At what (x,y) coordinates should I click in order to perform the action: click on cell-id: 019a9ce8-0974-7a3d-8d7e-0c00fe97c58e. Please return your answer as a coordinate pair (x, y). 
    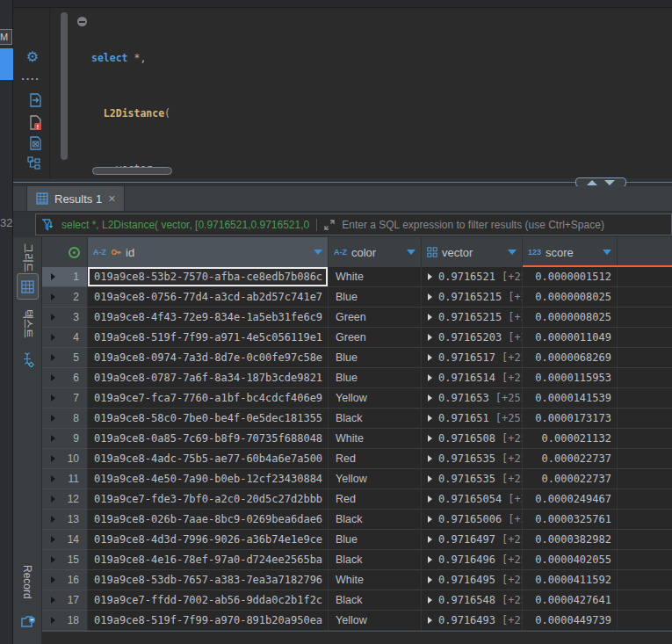
    Looking at the image, I should click on (208, 358).